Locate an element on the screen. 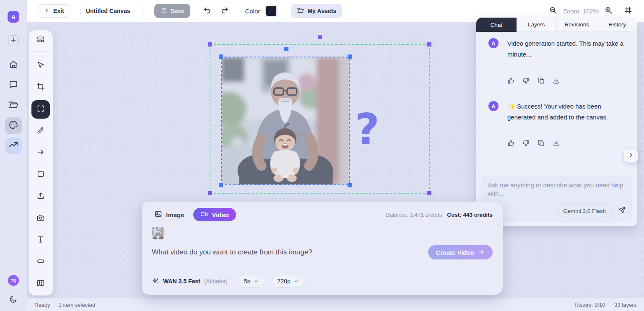 Image resolution: width=644 pixels, height=311 pixels. sidebar-item-chat is located at coordinates (13, 86).